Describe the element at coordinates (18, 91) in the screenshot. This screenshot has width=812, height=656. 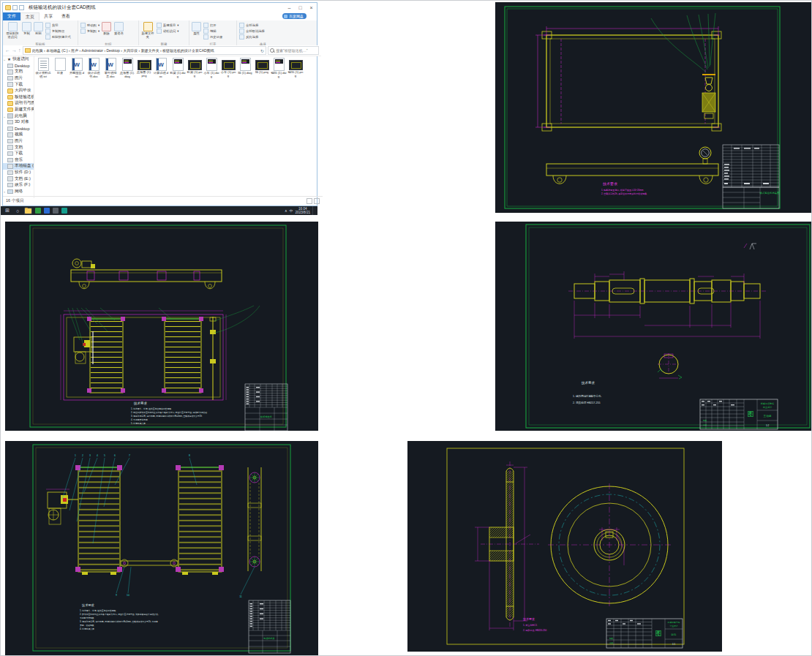
I see `sidebar-folder: 大四毕设` at that location.